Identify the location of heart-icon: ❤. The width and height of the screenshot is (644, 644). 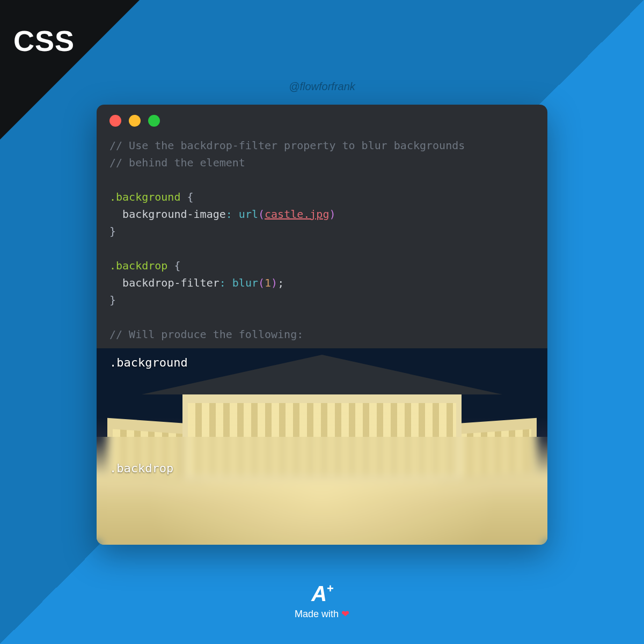
(346, 614).